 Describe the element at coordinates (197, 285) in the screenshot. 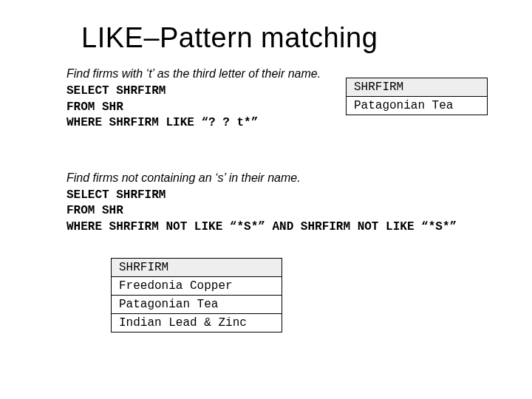

I see `table-cell: Freedonia Copper` at that location.